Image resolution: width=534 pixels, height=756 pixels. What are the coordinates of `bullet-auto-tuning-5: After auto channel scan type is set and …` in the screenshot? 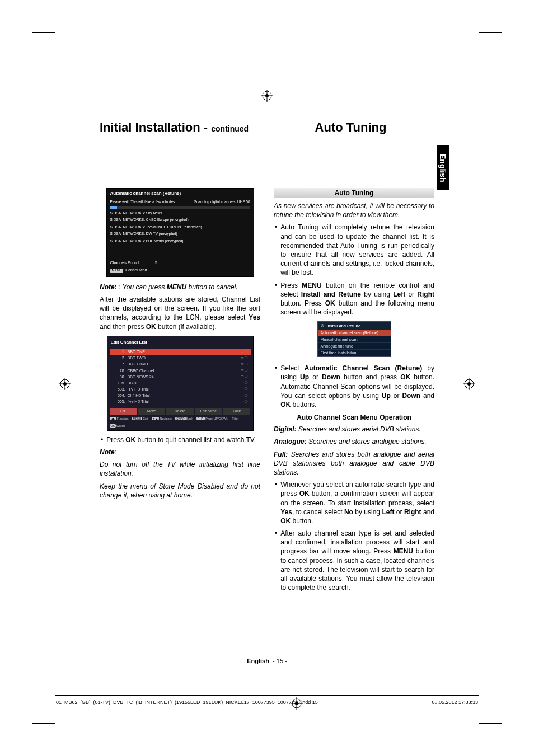 It's located at (354, 561).